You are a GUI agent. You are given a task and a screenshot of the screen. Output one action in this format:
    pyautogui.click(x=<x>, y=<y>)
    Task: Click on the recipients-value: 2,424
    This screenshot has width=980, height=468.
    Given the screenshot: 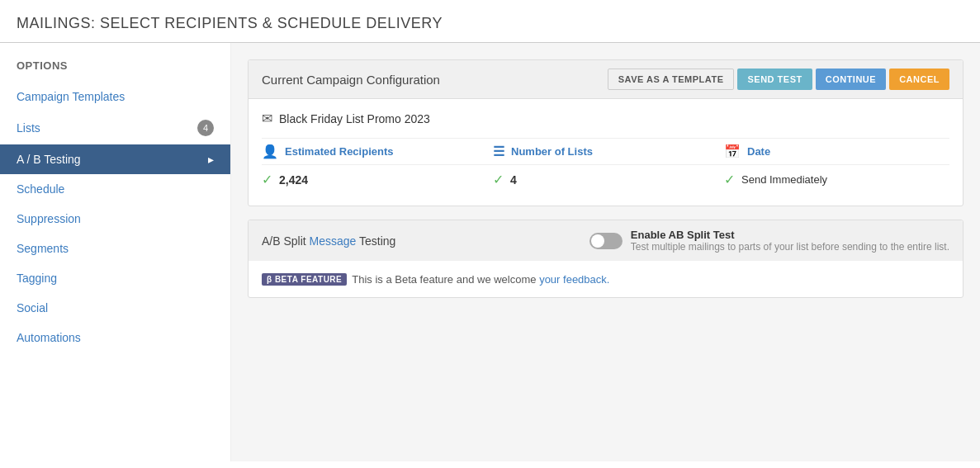 What is the action you would take?
    pyautogui.click(x=294, y=180)
    